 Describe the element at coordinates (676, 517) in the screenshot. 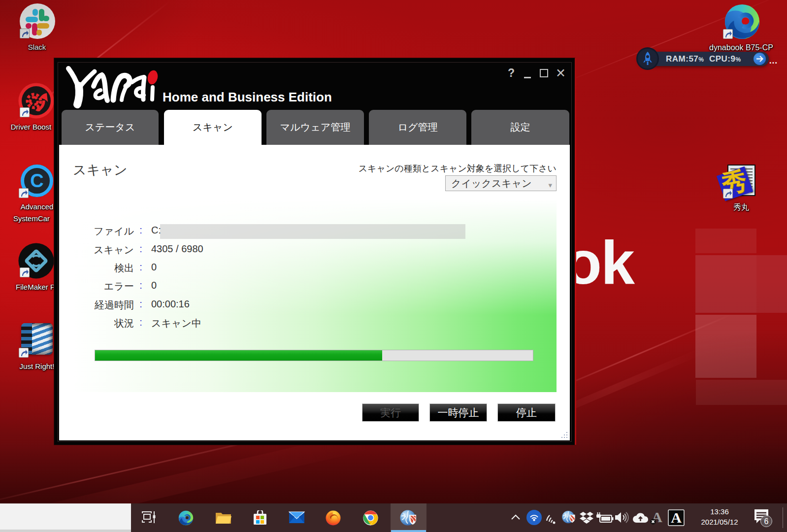

I see `svg-text: A` at that location.